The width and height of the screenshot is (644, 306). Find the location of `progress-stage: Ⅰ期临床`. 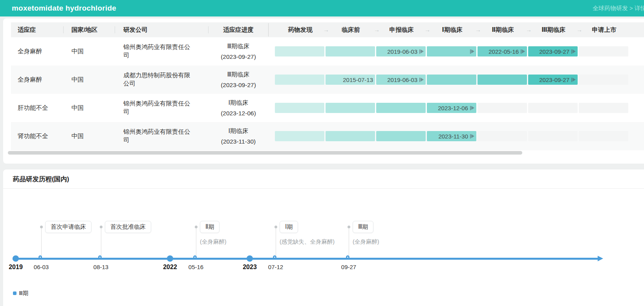

progress-stage: Ⅰ期临床 is located at coordinates (238, 131).